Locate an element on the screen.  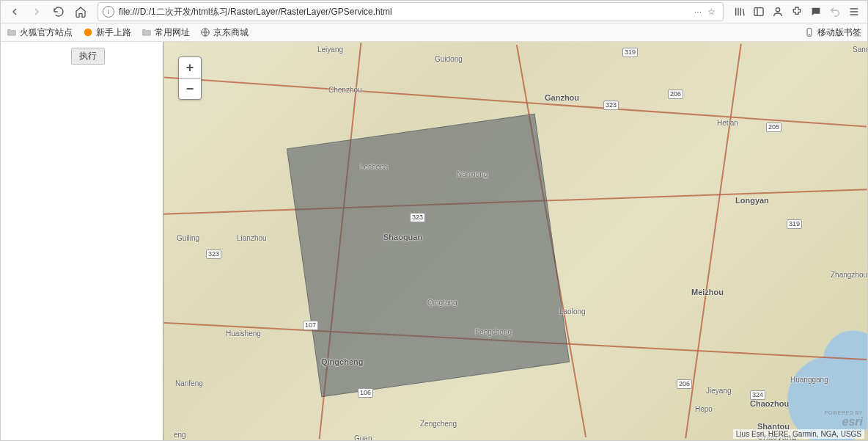
city-label-minor: Chenzhou is located at coordinates (345, 90).